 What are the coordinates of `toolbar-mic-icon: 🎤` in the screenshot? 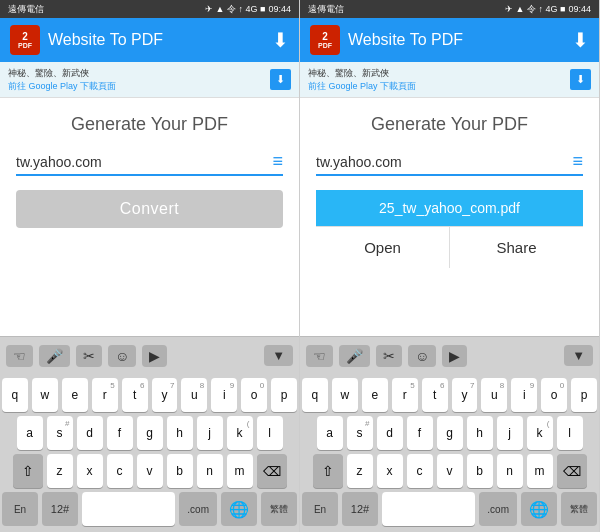 It's located at (54, 356).